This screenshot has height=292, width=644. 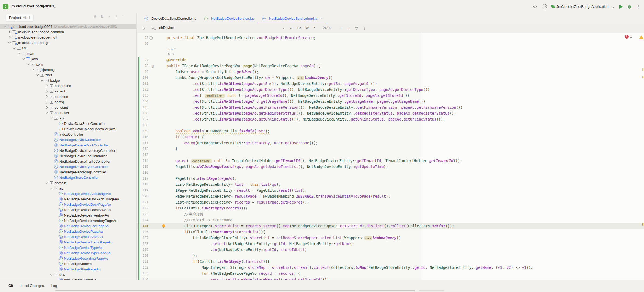 I want to click on tree-item: badge, so click(x=68, y=80).